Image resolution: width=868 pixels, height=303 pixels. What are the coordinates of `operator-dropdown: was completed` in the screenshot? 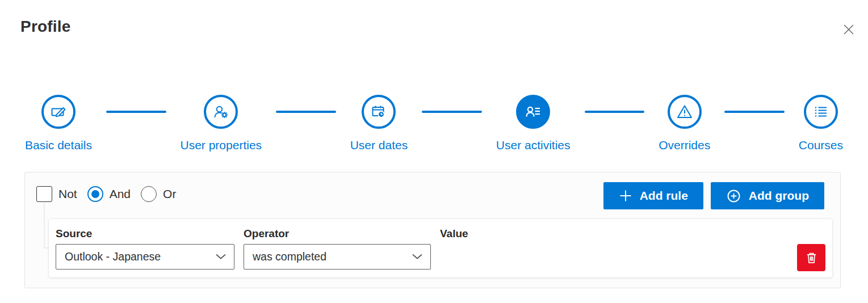 It's located at (337, 256).